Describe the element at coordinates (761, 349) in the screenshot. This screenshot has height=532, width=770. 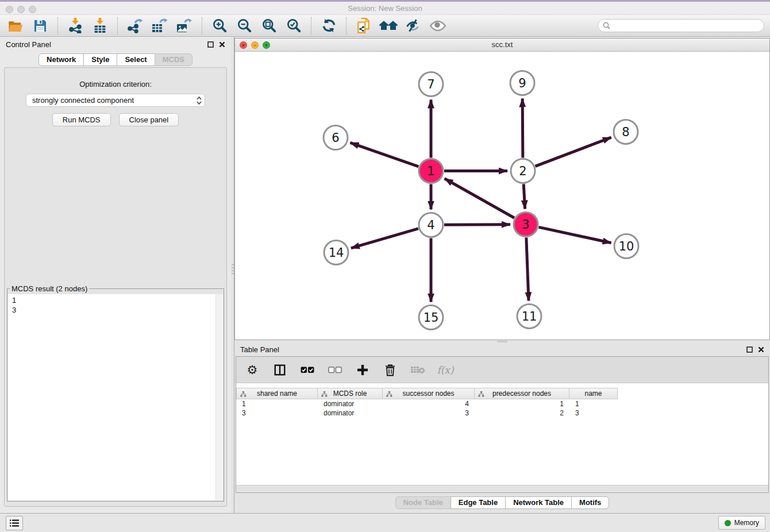
I see `close-table-panel-icon` at that location.